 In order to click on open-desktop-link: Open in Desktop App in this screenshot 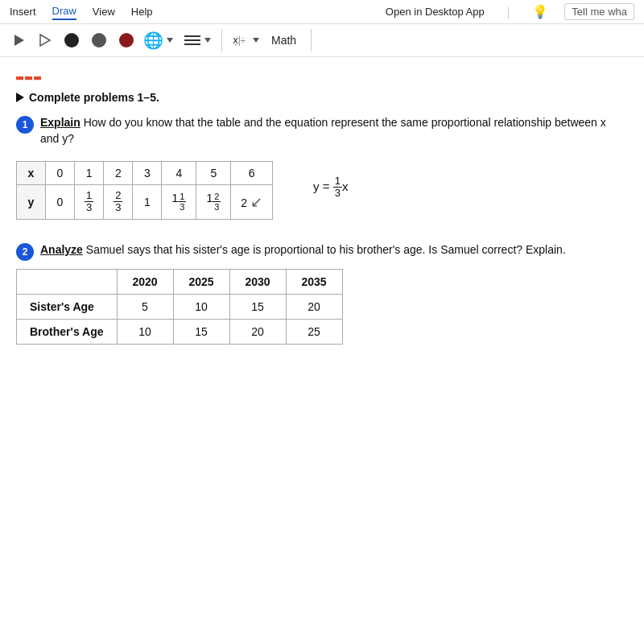, I will do `click(435, 11)`.